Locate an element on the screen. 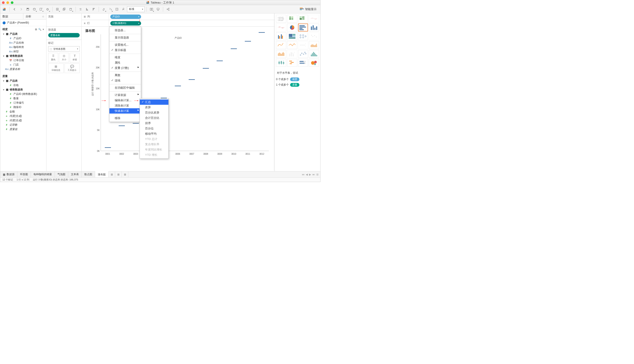 The image size is (634, 364). marks-detail: ⊞详细信息 is located at coordinates (56, 68).